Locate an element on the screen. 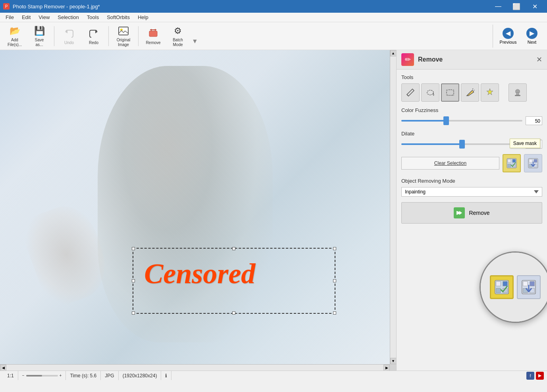  object-removing-mode-select: Inpainting Smart Fill Average is located at coordinates (472, 192).